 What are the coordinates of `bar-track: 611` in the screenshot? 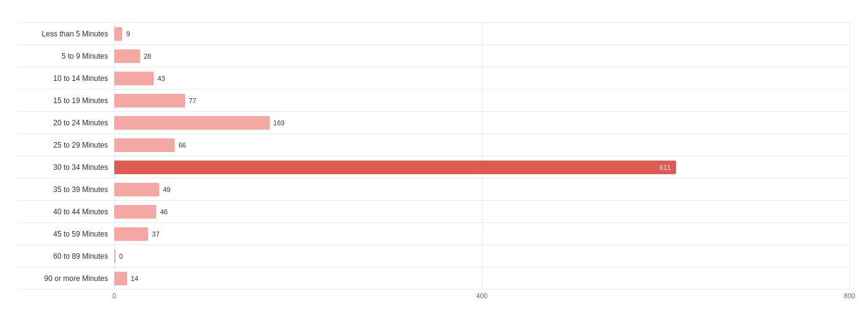 It's located at (482, 167).